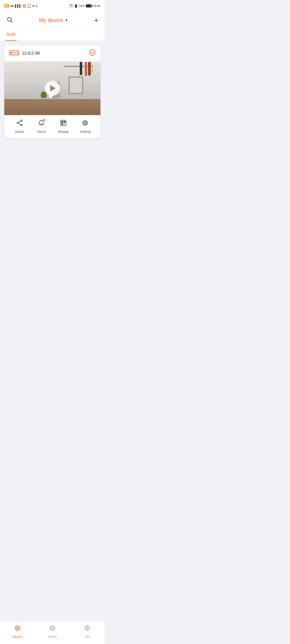 The height and width of the screenshot is (644, 290). Describe the element at coordinates (52, 53) in the screenshot. I see `device-card-header: 10.8.0.99` at that location.